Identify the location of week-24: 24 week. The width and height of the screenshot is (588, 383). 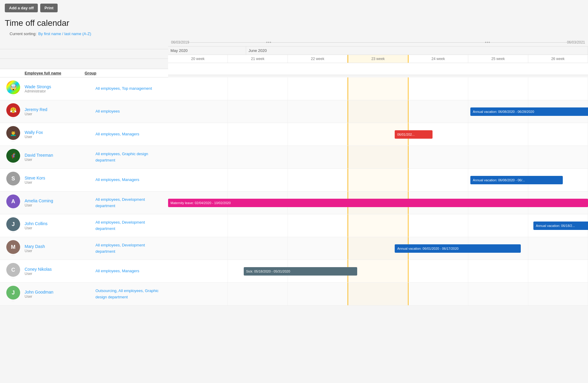
(438, 59).